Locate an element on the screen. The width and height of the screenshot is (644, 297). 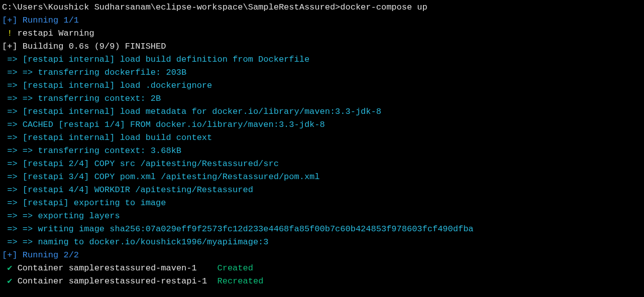
warning-bang-icon: ! is located at coordinates (10, 33).